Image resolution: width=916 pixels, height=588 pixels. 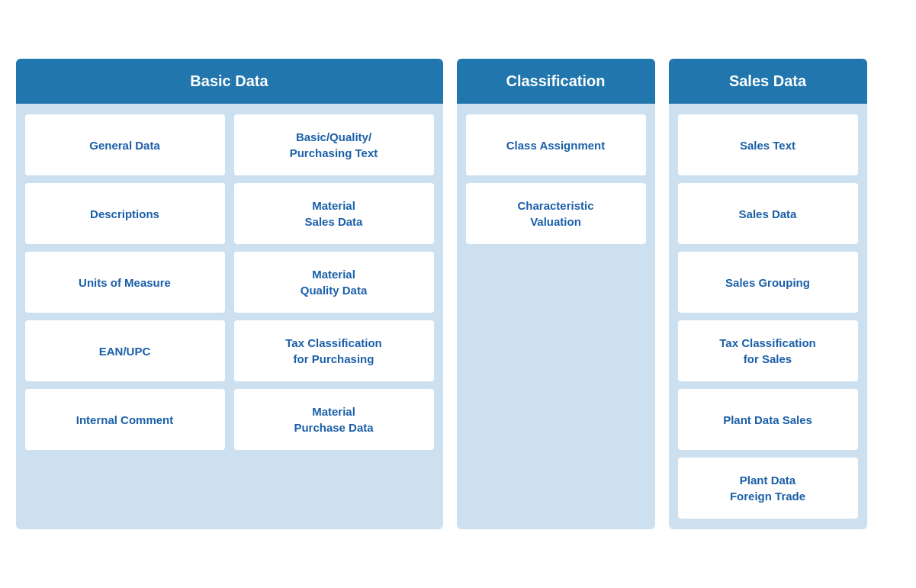 What do you see at coordinates (125, 419) in the screenshot?
I see `card-internal-comment: Internal Comment` at bounding box center [125, 419].